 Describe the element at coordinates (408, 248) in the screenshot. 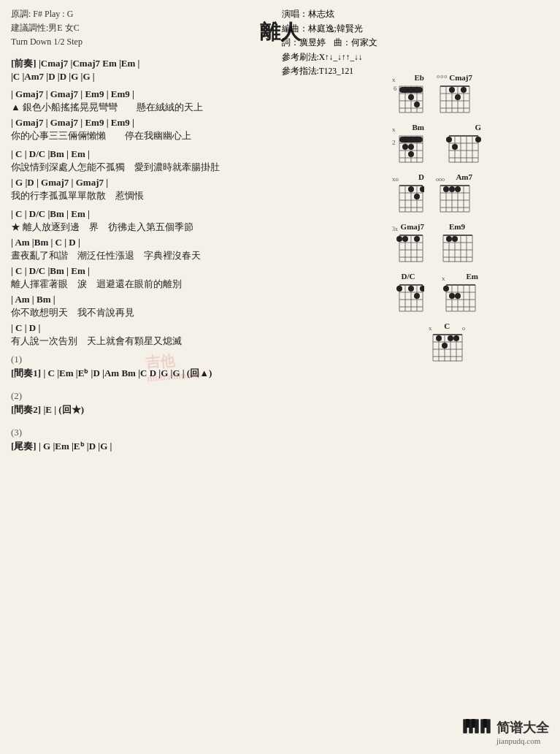

I see `chord-gmaj7-diagram` at that location.